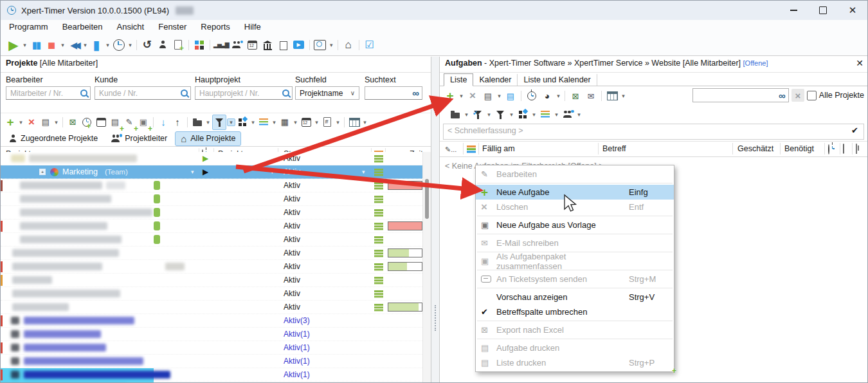 The height and width of the screenshot is (383, 868). Describe the element at coordinates (32, 122) in the screenshot. I see `delete-project-button: ×` at that location.